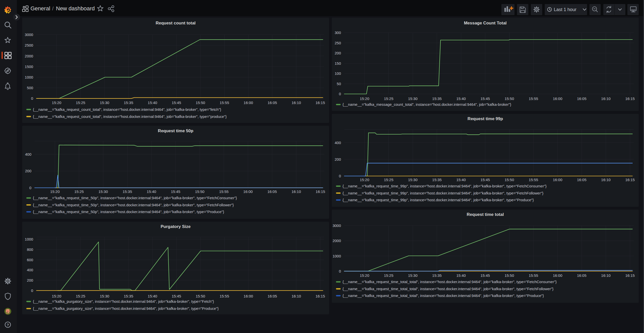 The image size is (644, 333). I want to click on svg-text: 500, so click(30, 88).